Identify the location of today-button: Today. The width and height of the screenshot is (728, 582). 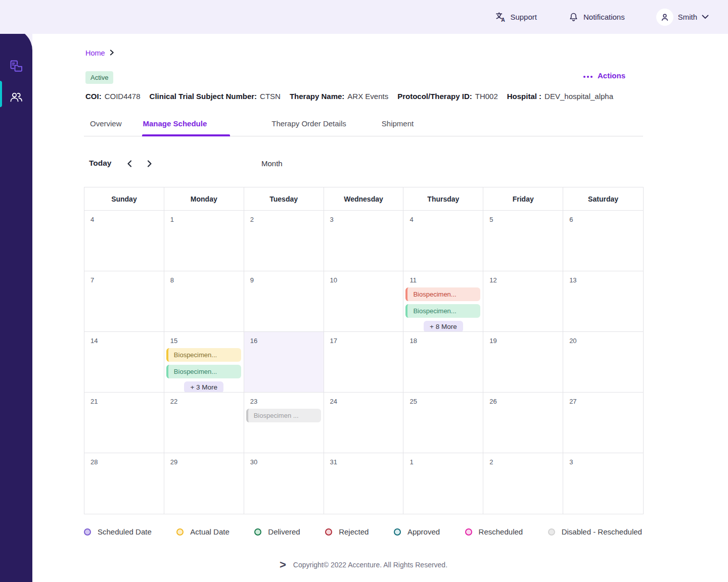
(100, 163).